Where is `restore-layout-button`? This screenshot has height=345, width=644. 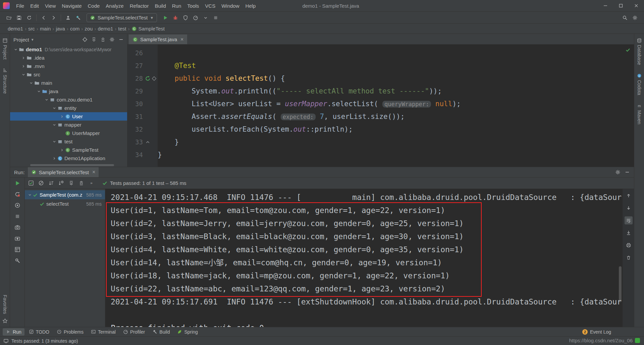
restore-layout-button is located at coordinates (17, 250).